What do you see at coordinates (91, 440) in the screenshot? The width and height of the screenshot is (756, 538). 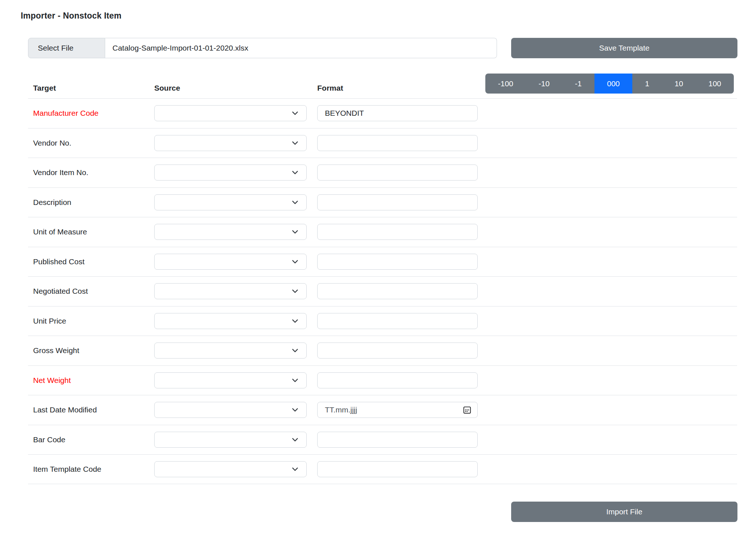 I see `target-cell: Bar Code` at bounding box center [91, 440].